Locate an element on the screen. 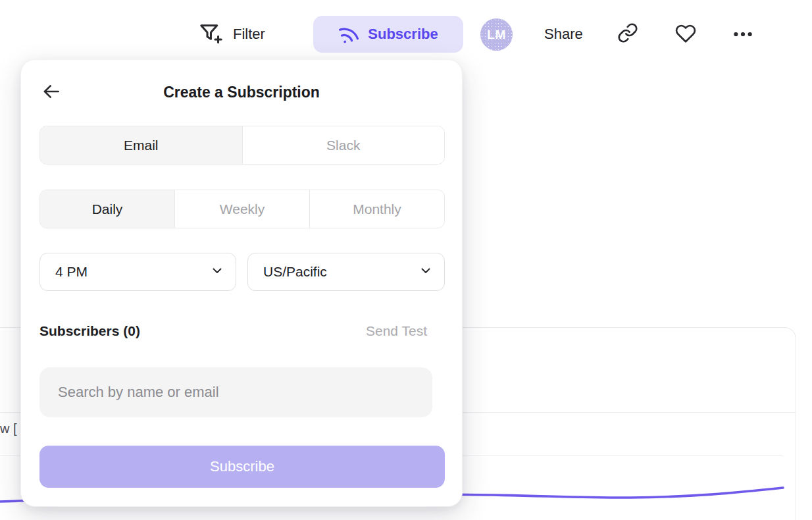 The width and height of the screenshot is (812, 520). tab-daily: Daily is located at coordinates (107, 209).